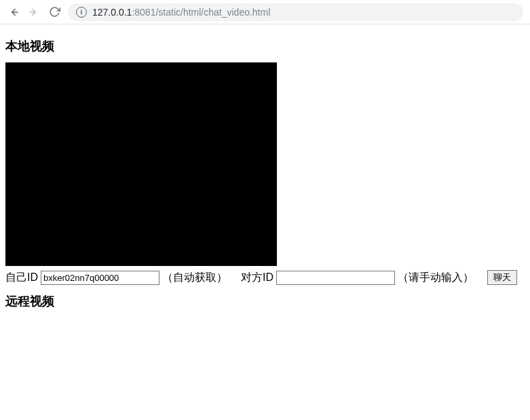 This screenshot has width=530, height=420. What do you see at coordinates (195, 278) in the screenshot?
I see `self-id-hint: （自动获取）` at bounding box center [195, 278].